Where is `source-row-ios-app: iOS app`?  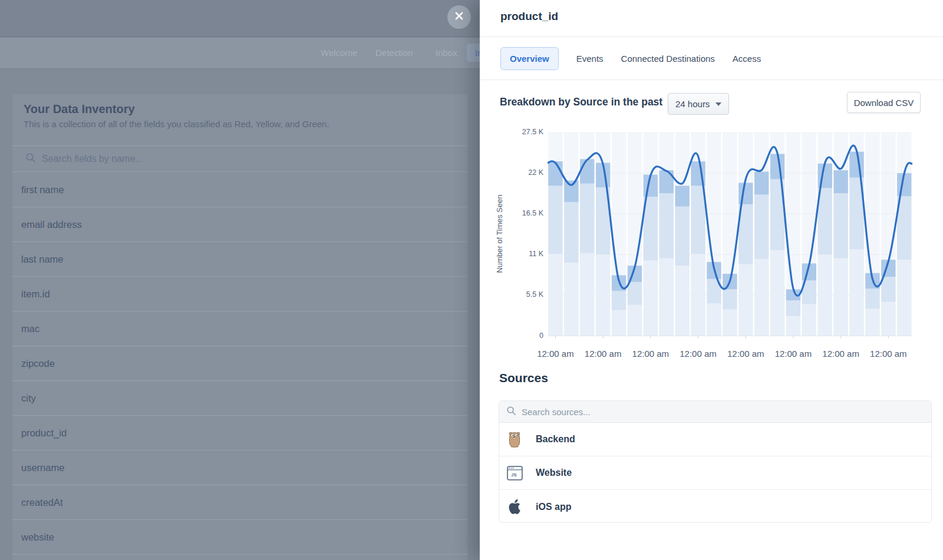 source-row-ios-app: iOS app is located at coordinates (716, 506).